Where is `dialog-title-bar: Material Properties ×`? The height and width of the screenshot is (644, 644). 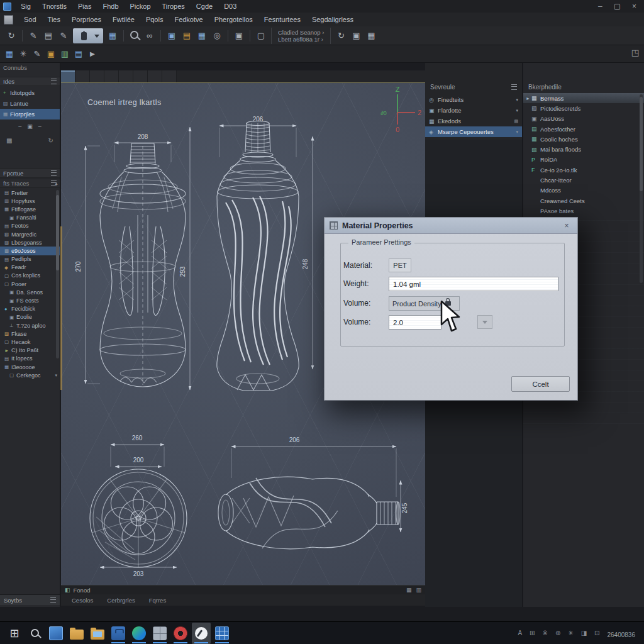 dialog-title-bar: Material Properties × is located at coordinates (451, 226).